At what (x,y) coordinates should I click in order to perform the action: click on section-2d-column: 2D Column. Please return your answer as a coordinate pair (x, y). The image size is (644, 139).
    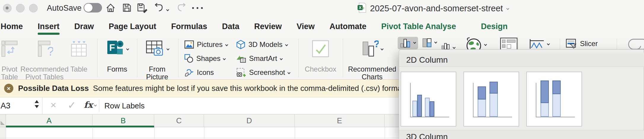
    Looking at the image, I should click on (522, 60).